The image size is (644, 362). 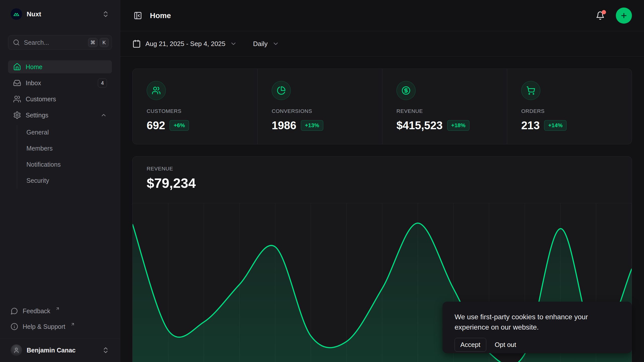 I want to click on org-switcher: Nuxt, so click(x=60, y=14).